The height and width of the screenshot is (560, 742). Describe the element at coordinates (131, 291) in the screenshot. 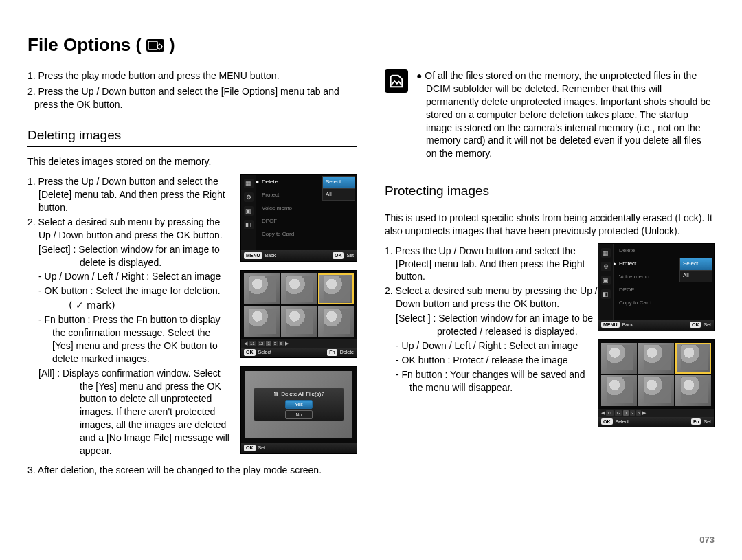

I see `del-ok: - OK button : Select the image for delet…` at that location.